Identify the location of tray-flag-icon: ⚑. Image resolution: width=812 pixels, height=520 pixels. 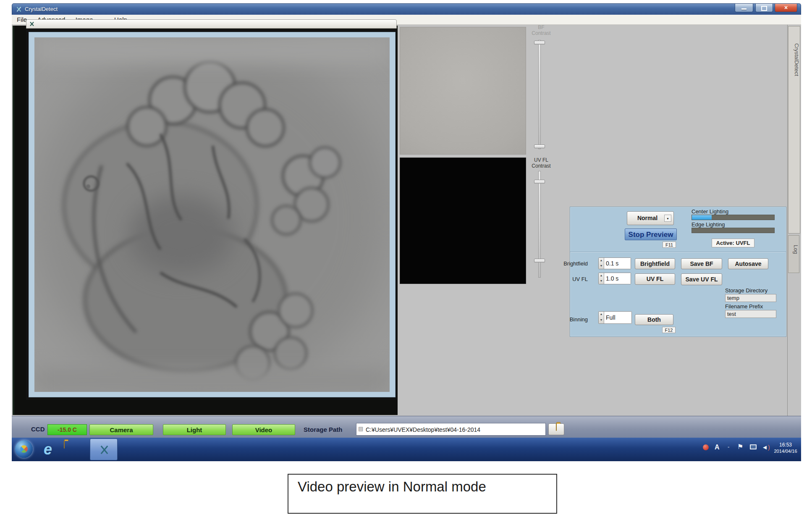
(740, 447).